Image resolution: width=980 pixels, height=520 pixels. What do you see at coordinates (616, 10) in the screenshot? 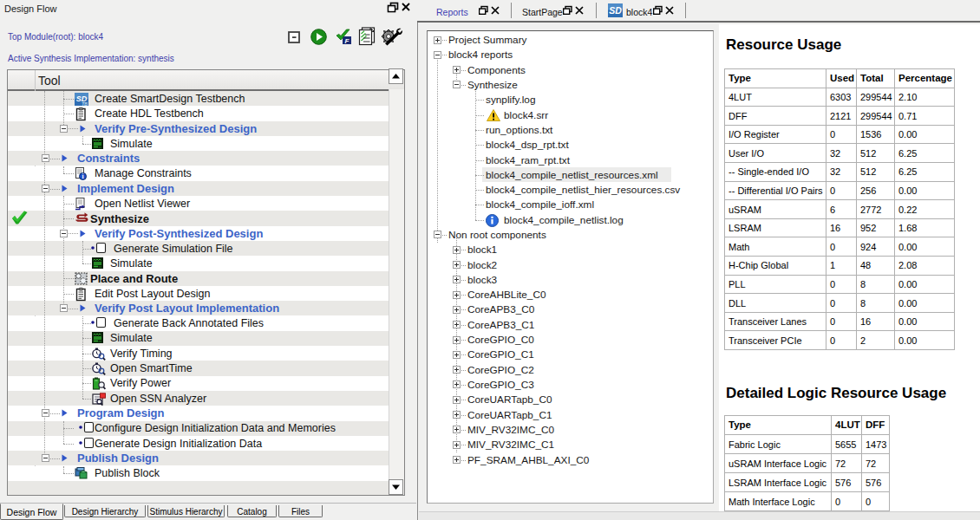
I see `svg-text: SD` at bounding box center [616, 10].